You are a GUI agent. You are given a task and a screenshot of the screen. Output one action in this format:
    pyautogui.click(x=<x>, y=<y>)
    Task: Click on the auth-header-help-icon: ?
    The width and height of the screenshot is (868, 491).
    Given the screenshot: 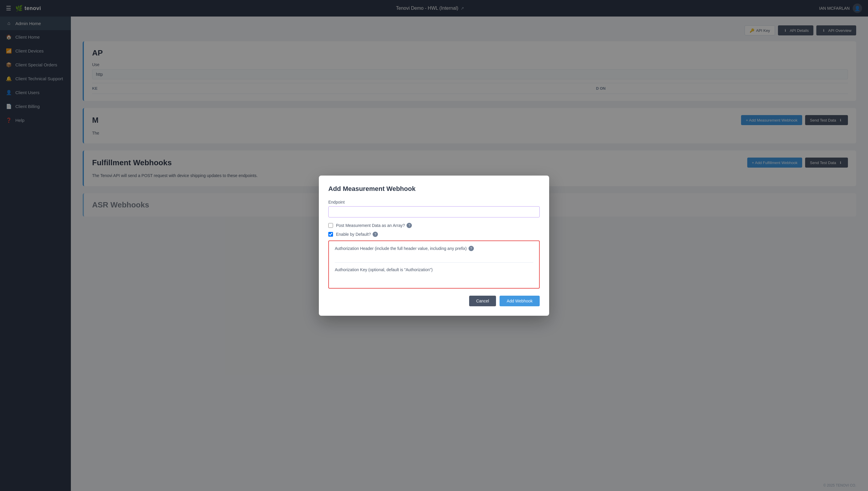 What is the action you would take?
    pyautogui.click(x=471, y=249)
    